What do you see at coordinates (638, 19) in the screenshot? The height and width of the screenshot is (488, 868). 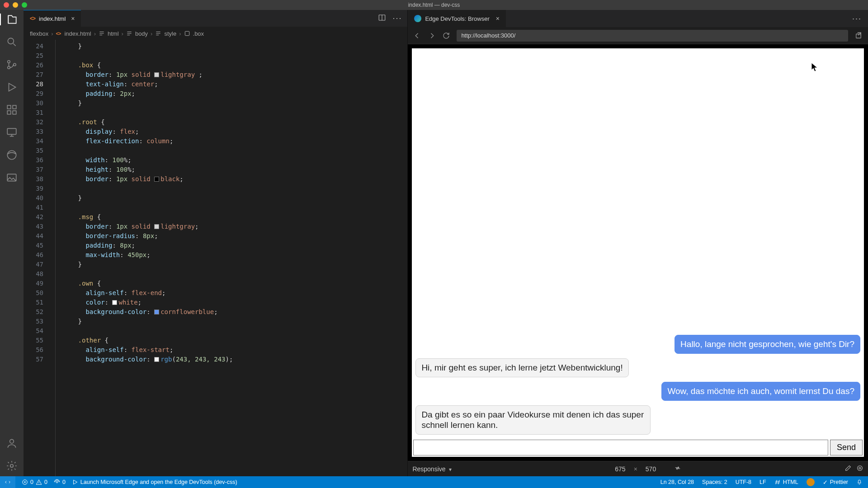 I see `devtools-tabs: Edge DevTools: Browser × ···` at bounding box center [638, 19].